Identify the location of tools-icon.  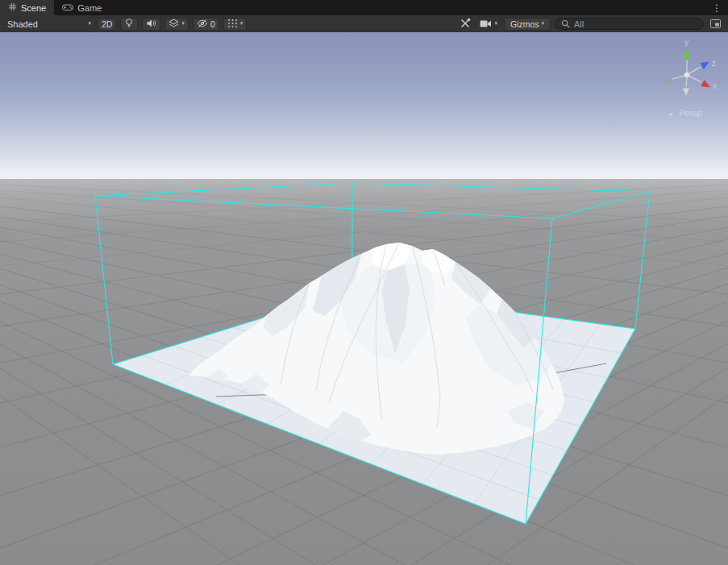
(465, 24).